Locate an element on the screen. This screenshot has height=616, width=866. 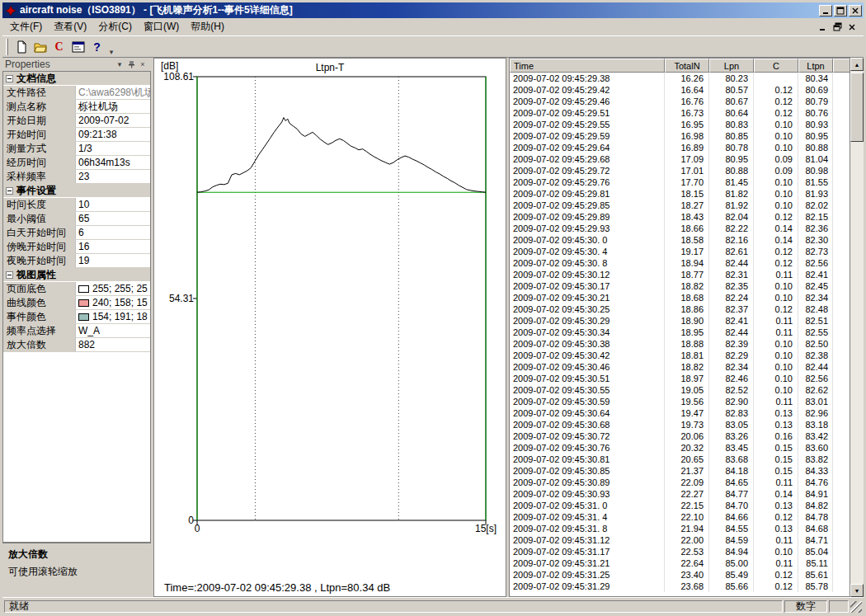
property-row: 白天开始时间6 is located at coordinates (77, 233).